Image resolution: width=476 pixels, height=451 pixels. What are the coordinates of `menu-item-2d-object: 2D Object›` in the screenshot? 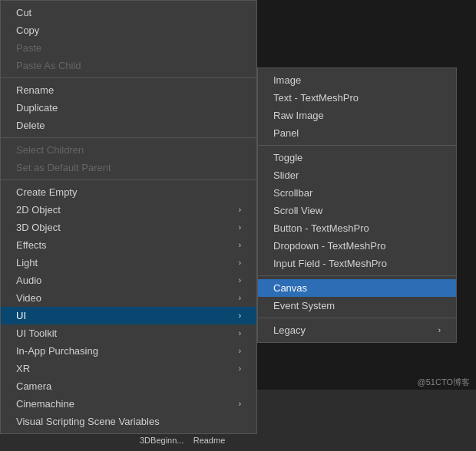 It's located at (129, 210).